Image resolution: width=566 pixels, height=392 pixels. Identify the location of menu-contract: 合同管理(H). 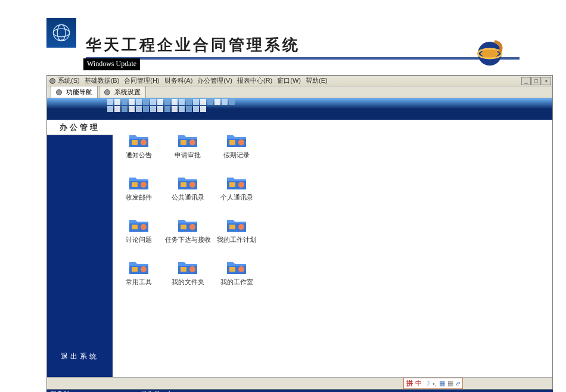
(142, 81).